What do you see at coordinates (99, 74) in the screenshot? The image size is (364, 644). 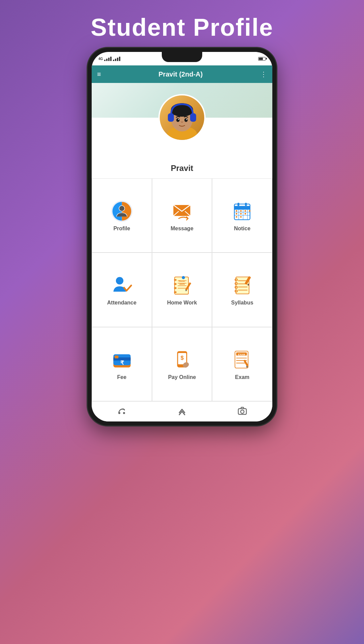 I see `hamburger-menu-icon: ≡` at bounding box center [99, 74].